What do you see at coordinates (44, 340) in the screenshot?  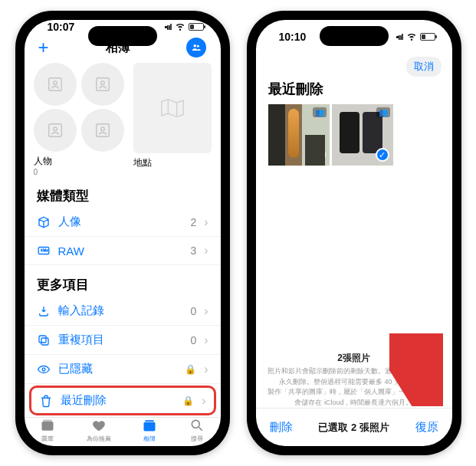 I see `duplicate-icon` at bounding box center [44, 340].